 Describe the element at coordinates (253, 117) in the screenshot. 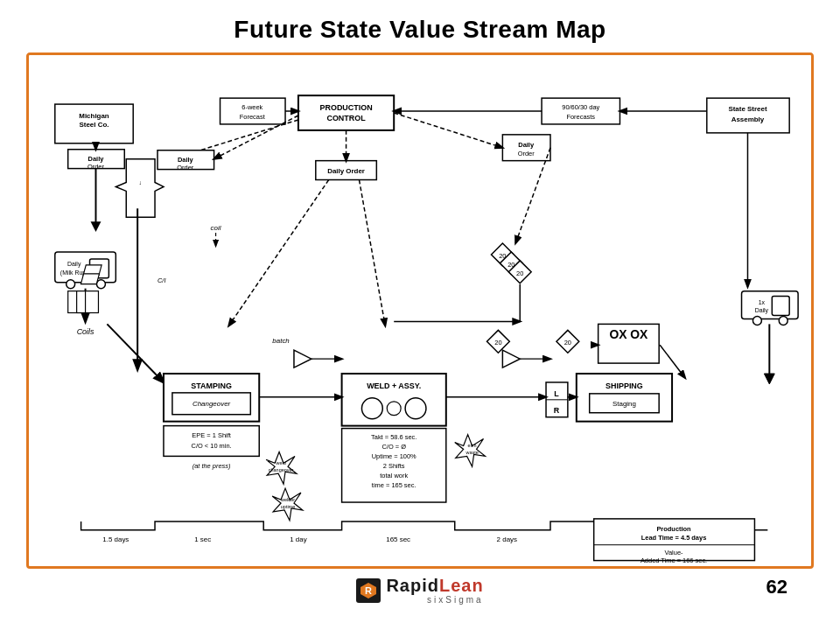

I see `svg-text: Forecast` at that location.